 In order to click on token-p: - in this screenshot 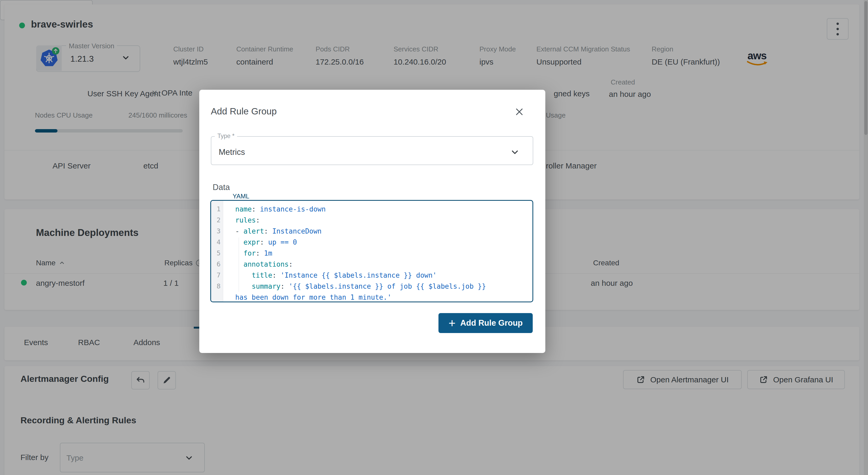, I will do `click(239, 231)`.